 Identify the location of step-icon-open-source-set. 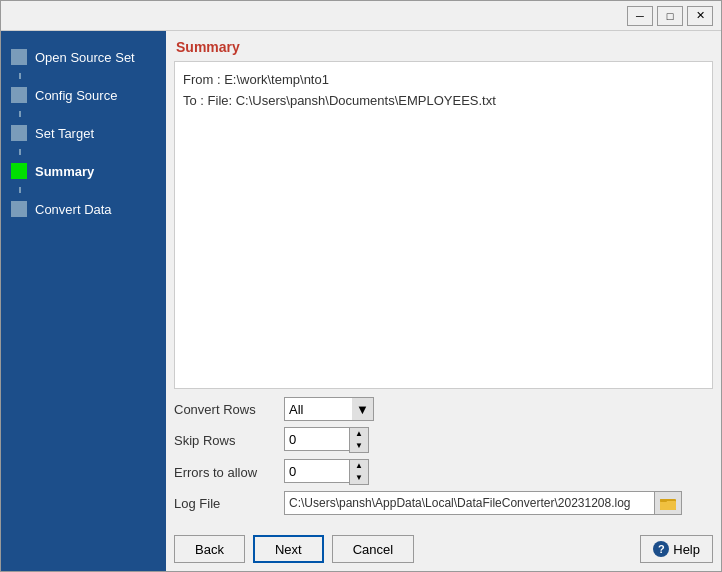
(19, 57).